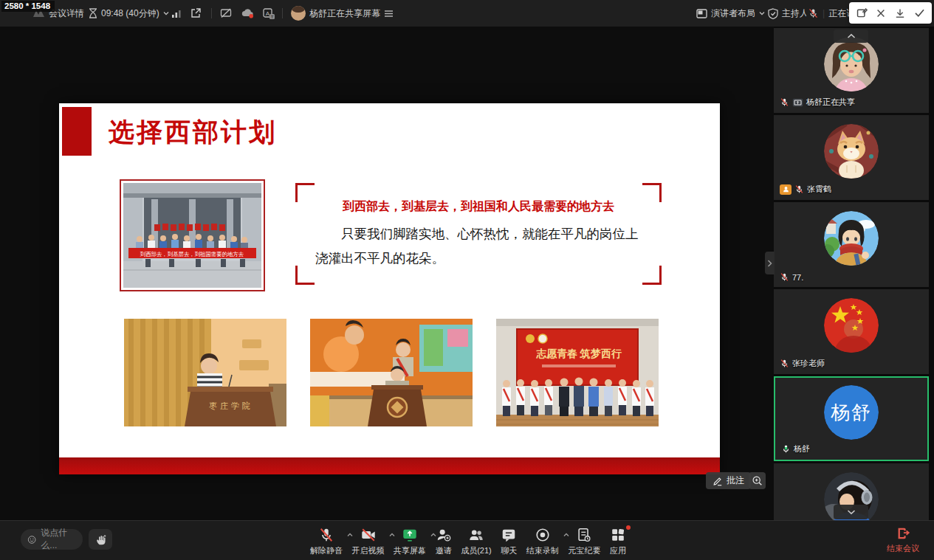  I want to click on shield-icon, so click(773, 13).